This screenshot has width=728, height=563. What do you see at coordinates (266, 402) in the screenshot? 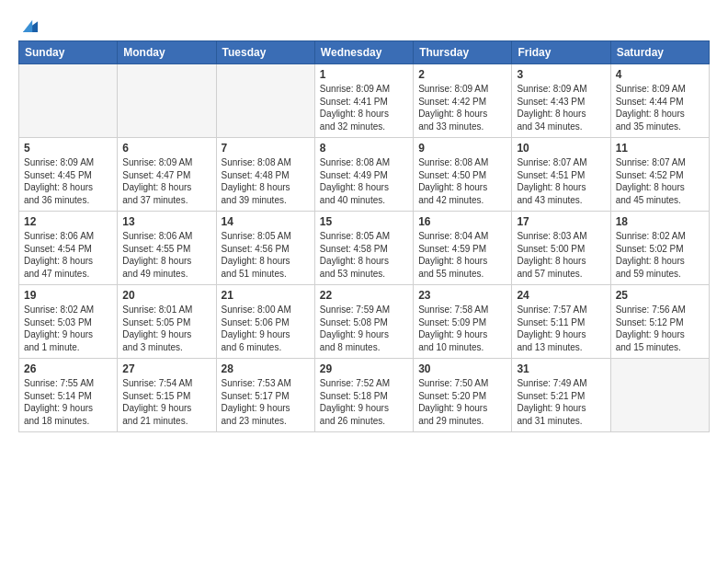
I see `cell-info: Sunrise: 7:53 AM Sunset: 5:17 PM Dayligh…` at bounding box center [266, 402].